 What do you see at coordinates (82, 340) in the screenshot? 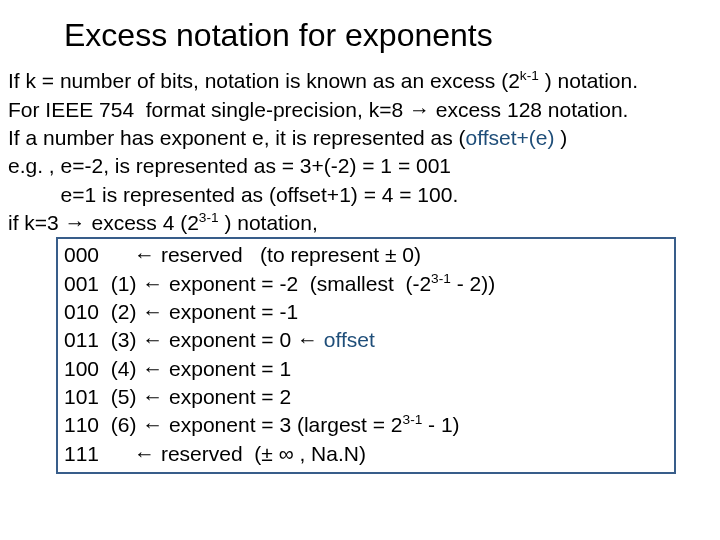
I see `bits-cell: 011` at bounding box center [82, 340].